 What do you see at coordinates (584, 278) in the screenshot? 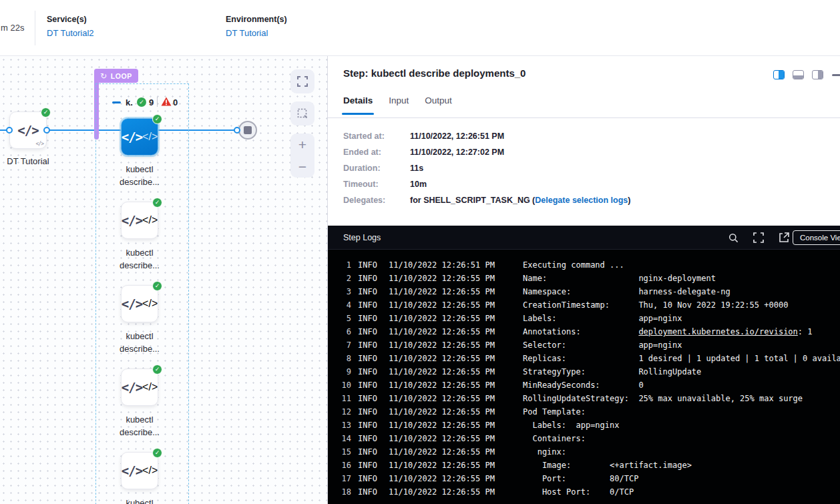
I see `log-line: 2INFO11/10/2022 12:26:55 PMName: nginx-d…` at bounding box center [584, 278].